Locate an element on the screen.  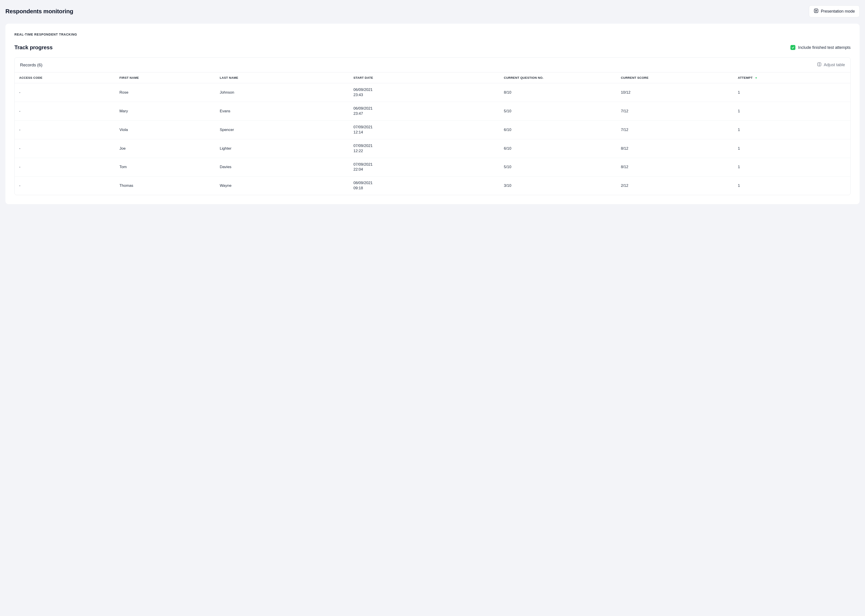
table-row: -JoeLighter07/09/2021 12:226/108/121 is located at coordinates (433, 149).